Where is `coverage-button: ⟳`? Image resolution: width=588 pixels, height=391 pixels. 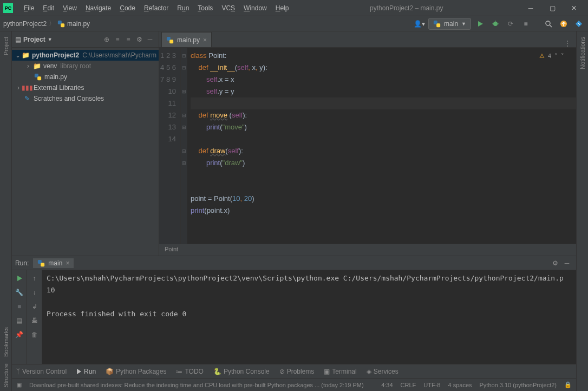
coverage-button: ⟳ is located at coordinates (511, 24).